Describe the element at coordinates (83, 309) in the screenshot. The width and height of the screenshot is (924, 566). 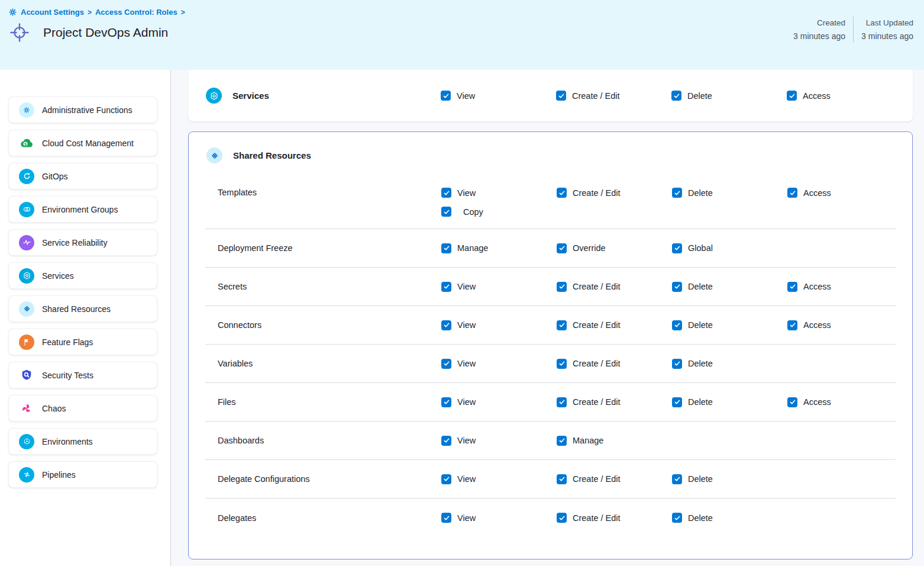
I see `sidebar-item-shared-resources: Shared Resources` at that location.